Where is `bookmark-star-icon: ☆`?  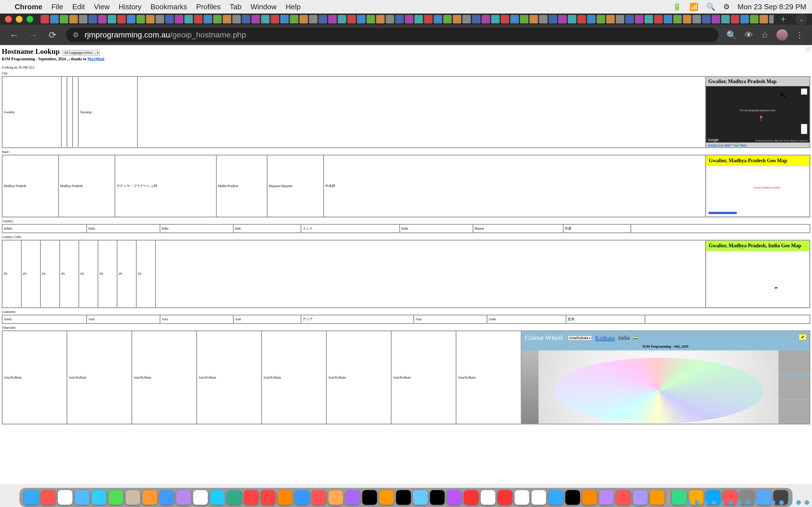
bookmark-star-icon: ☆ is located at coordinates (765, 35).